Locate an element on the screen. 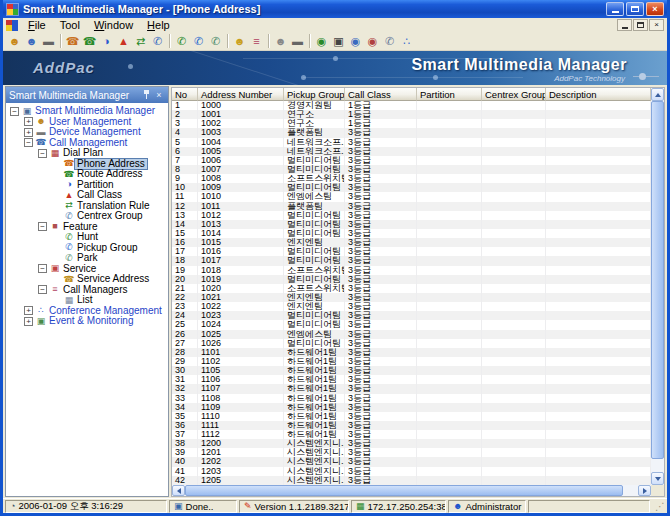 This screenshot has height=516, width=670. menu-tool: Tool is located at coordinates (70, 25).